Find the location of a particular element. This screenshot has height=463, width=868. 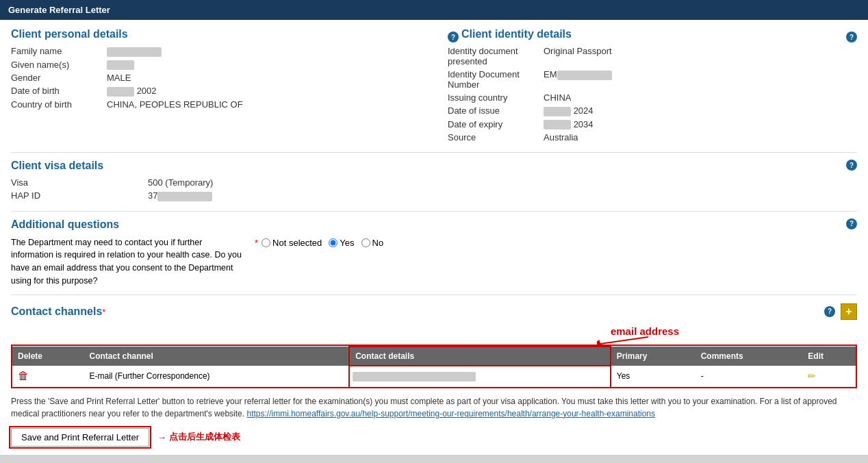

gender-value: MALE is located at coordinates (119, 78).